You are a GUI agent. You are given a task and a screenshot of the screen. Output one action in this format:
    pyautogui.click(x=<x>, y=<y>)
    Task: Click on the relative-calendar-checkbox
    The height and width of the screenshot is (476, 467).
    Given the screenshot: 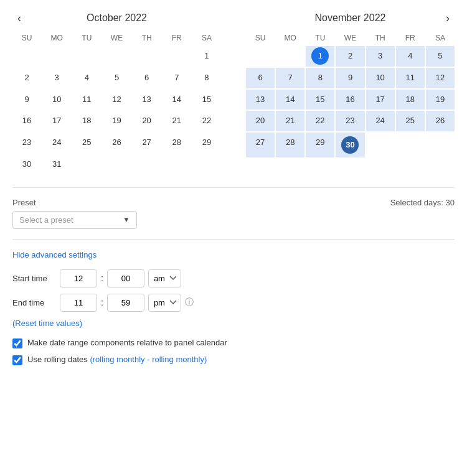 What is the action you would take?
    pyautogui.click(x=17, y=343)
    